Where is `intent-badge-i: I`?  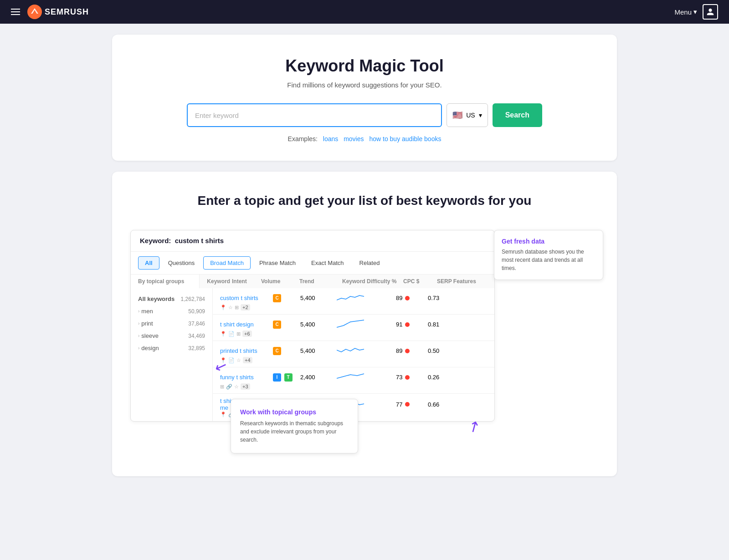 intent-badge-i: I is located at coordinates (277, 377).